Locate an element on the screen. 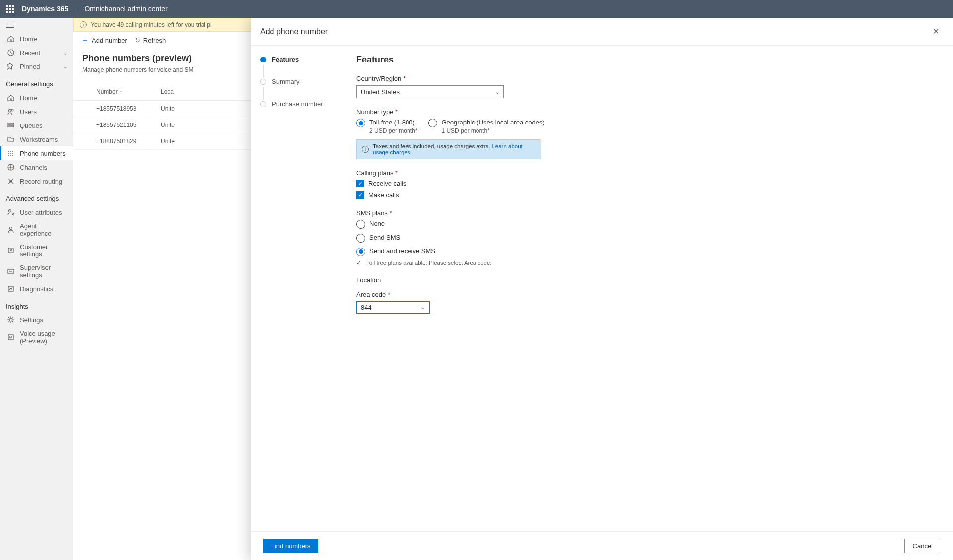 The height and width of the screenshot is (560, 953). sms-option: None is located at coordinates (499, 224).